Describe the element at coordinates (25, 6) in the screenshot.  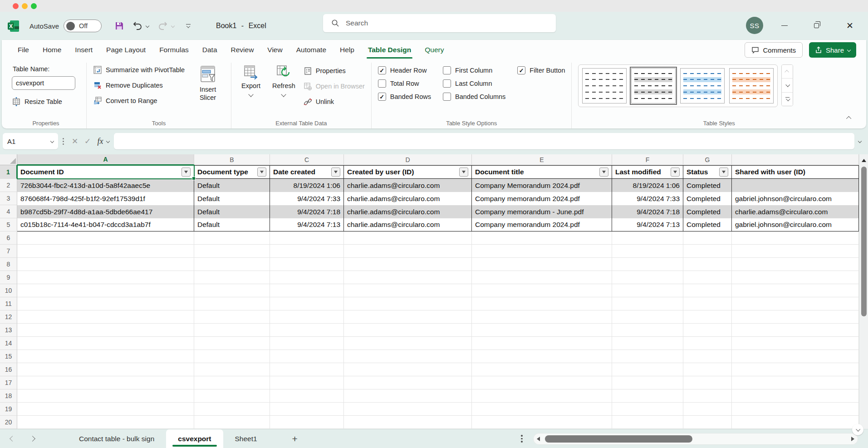
I see `minimize-traffic-light-icon` at that location.